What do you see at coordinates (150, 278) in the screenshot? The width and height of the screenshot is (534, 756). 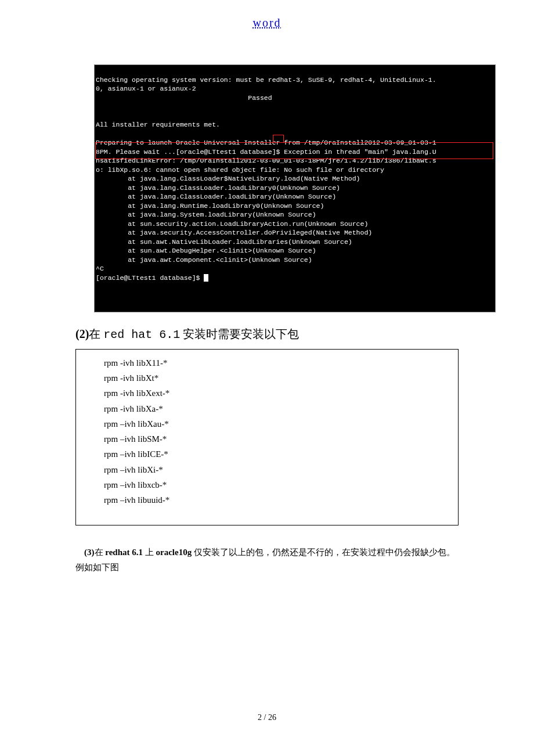 I see `terminal-prompt: [oracle@LTtest1 database]$` at bounding box center [150, 278].